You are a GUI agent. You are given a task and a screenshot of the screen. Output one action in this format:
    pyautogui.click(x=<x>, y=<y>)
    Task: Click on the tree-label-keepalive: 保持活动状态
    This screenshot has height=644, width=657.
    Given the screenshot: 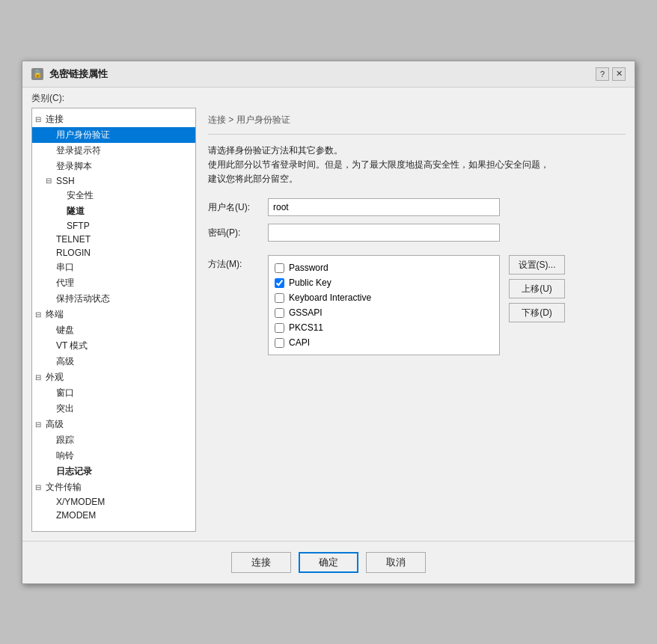 What is the action you would take?
    pyautogui.click(x=83, y=299)
    